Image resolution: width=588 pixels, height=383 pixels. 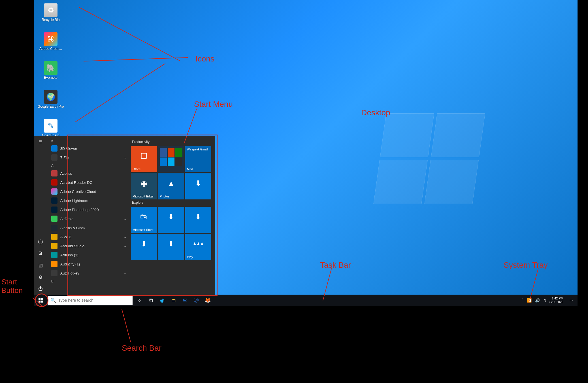 I want to click on documents-icon: 🗎, so click(x=41, y=253).